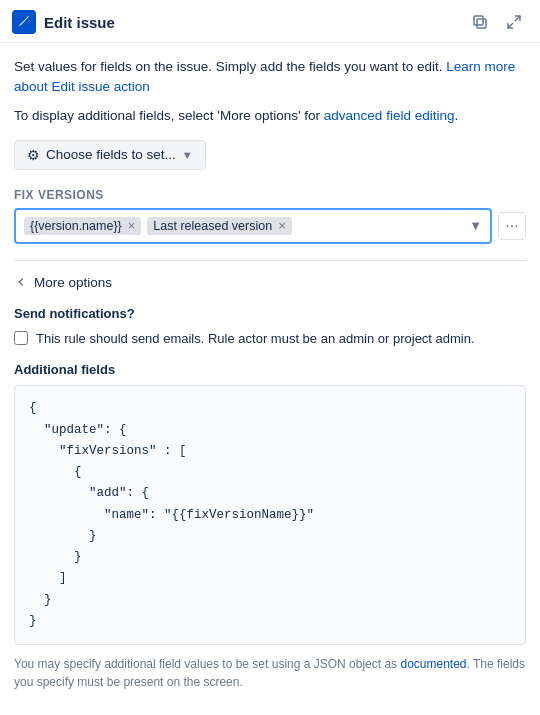  What do you see at coordinates (270, 328) in the screenshot?
I see `send-notifications: Send notifications? This rule should sen…` at bounding box center [270, 328].